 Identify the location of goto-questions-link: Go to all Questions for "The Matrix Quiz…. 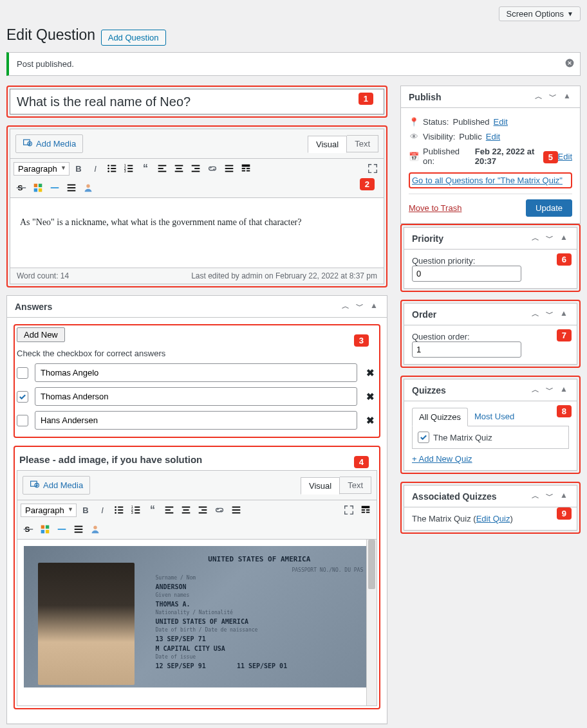
(487, 180).